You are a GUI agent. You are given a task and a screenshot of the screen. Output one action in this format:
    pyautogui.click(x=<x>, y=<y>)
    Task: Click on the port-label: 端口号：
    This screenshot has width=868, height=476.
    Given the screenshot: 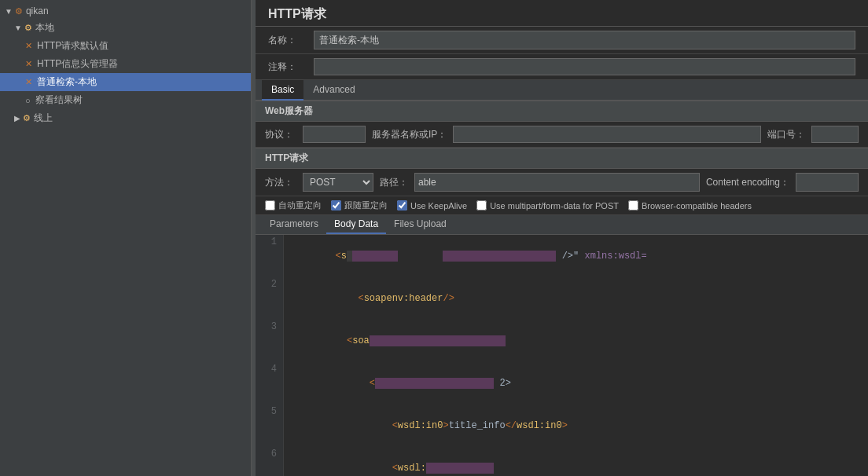 What is the action you would take?
    pyautogui.click(x=786, y=135)
    